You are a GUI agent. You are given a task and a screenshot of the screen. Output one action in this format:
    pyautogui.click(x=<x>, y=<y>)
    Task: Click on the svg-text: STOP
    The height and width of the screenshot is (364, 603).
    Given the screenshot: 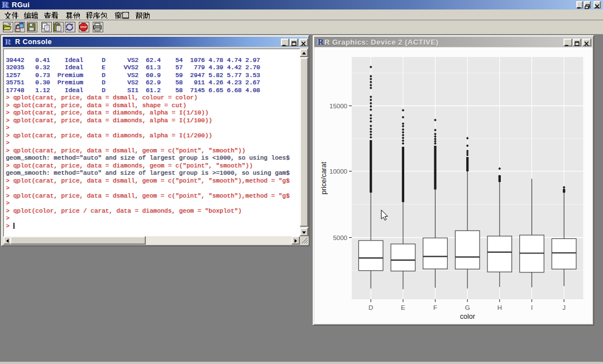 What is the action you would take?
    pyautogui.click(x=84, y=27)
    